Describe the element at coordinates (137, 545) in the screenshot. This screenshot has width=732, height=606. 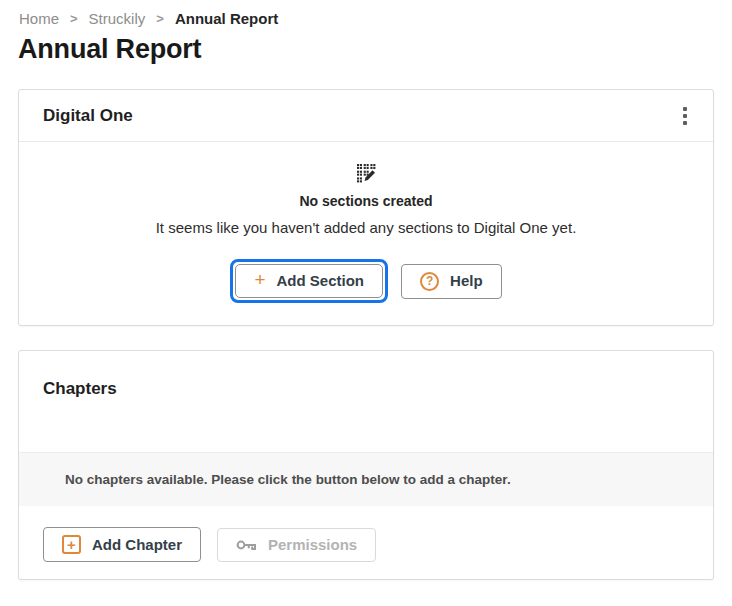
I see `add-chapter-label: Add Chapter` at that location.